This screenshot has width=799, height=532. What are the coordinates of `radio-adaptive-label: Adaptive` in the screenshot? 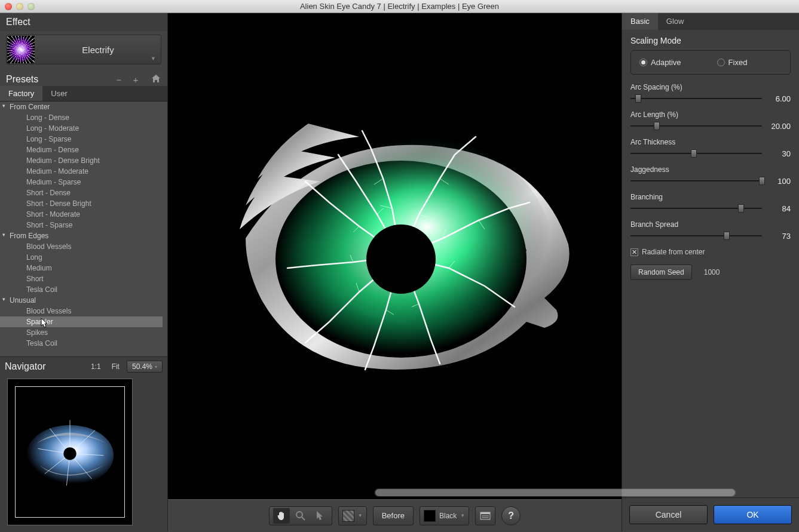 It's located at (666, 62).